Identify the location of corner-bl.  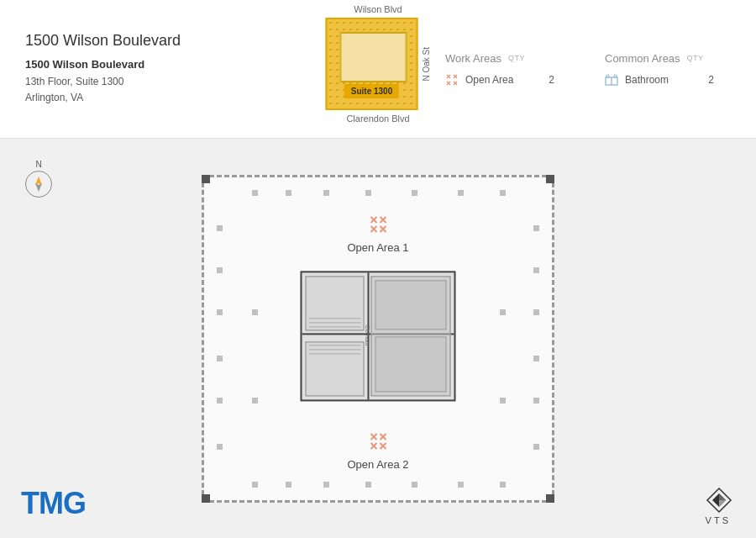
(206, 498).